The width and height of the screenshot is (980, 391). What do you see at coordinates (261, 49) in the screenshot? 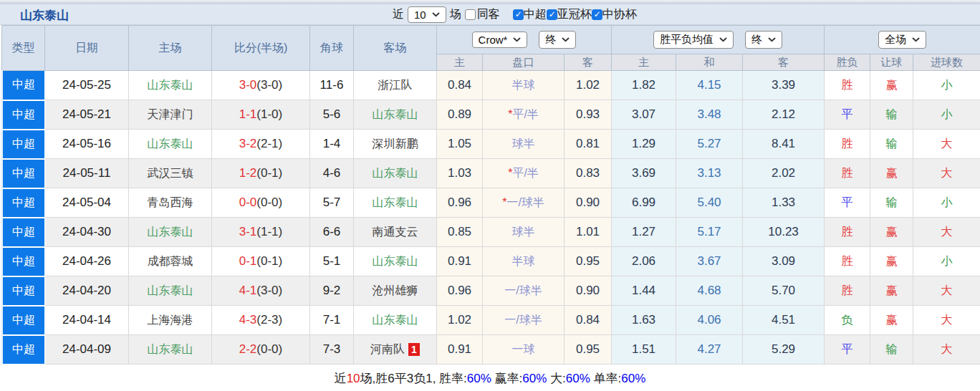
I see `col-header-score: 比分(半场)` at bounding box center [261, 49].